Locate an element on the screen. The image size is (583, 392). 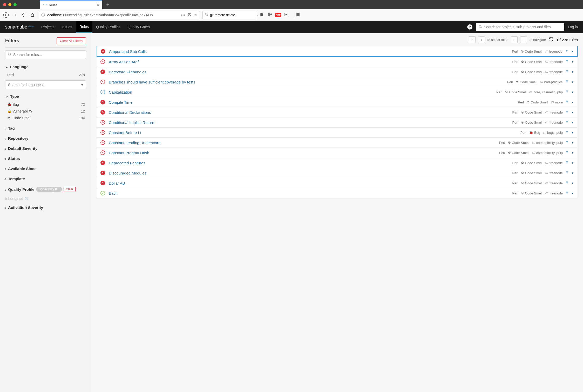
rule-name-link: Ampersand Sub Calls is located at coordinates (309, 51).